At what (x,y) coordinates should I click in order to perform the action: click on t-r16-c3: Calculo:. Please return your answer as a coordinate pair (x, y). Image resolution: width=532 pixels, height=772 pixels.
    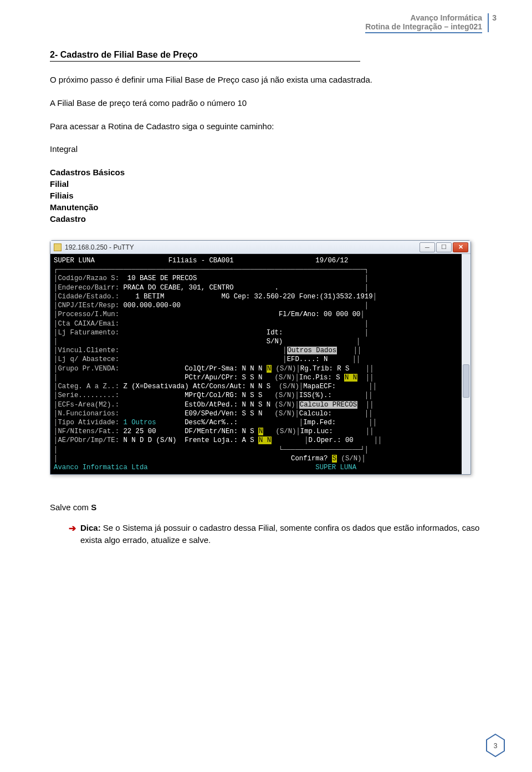
    Looking at the image, I should click on (316, 414).